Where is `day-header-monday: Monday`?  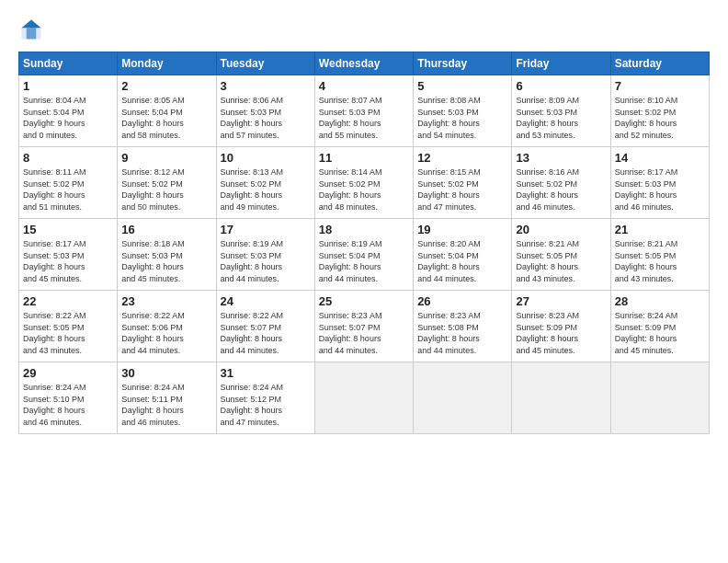
day-header-monday: Monday is located at coordinates (167, 64).